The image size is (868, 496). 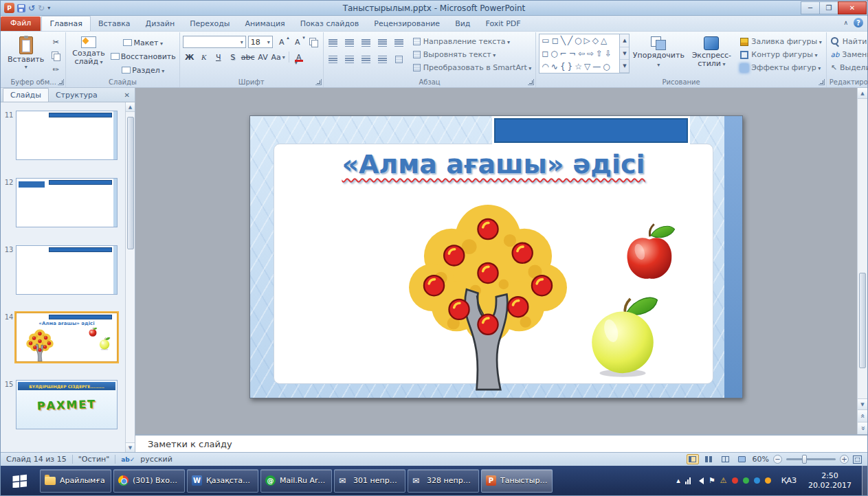 What do you see at coordinates (219, 57) in the screenshot?
I see `underline-button: Ч` at bounding box center [219, 57].